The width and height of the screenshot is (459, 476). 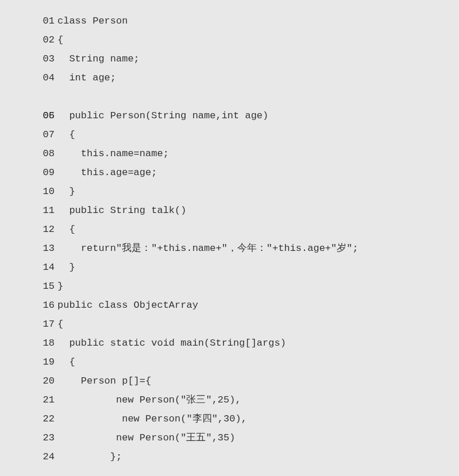 What do you see at coordinates (253, 192) in the screenshot?
I see `code-line: 10 }` at bounding box center [253, 192].